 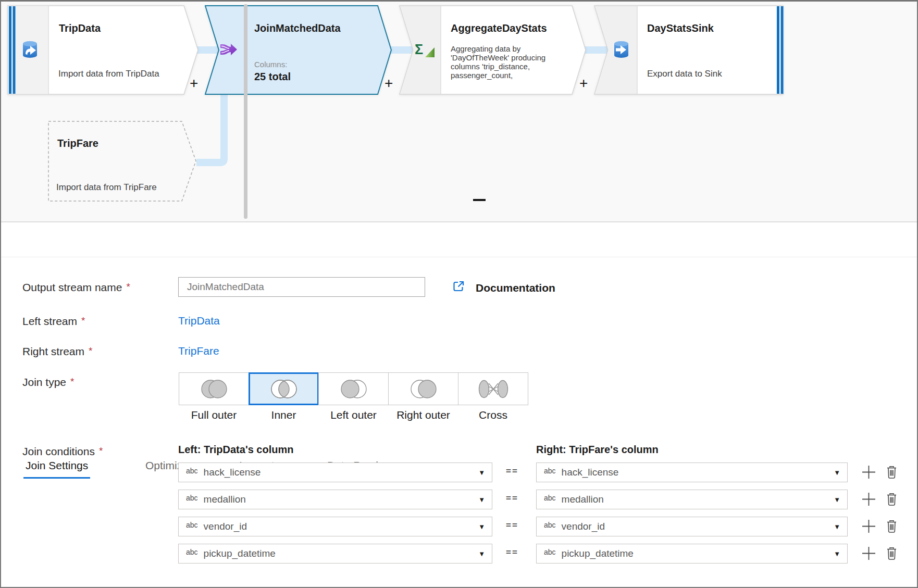 What do you see at coordinates (283, 389) in the screenshot?
I see `join-type-inner-button` at bounding box center [283, 389].